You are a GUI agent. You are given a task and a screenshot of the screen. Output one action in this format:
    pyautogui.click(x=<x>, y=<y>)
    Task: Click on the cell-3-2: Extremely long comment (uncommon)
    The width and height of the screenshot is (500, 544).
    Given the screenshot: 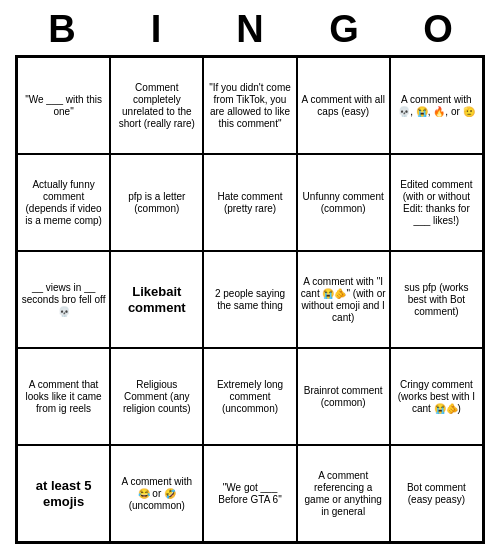 What is the action you would take?
    pyautogui.click(x=250, y=396)
    